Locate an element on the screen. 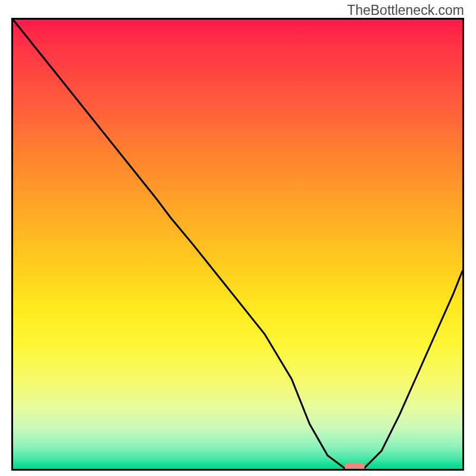  watermark-text: TheBottleneck.com is located at coordinates (406, 11).